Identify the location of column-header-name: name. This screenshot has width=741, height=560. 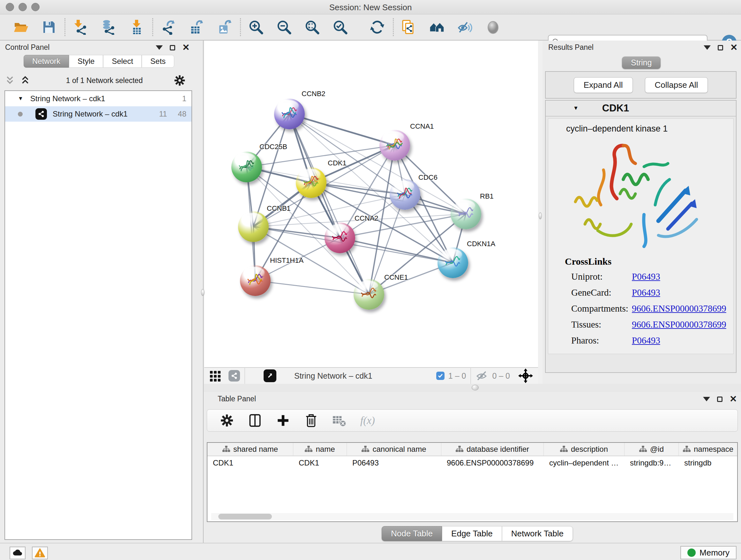
(320, 449).